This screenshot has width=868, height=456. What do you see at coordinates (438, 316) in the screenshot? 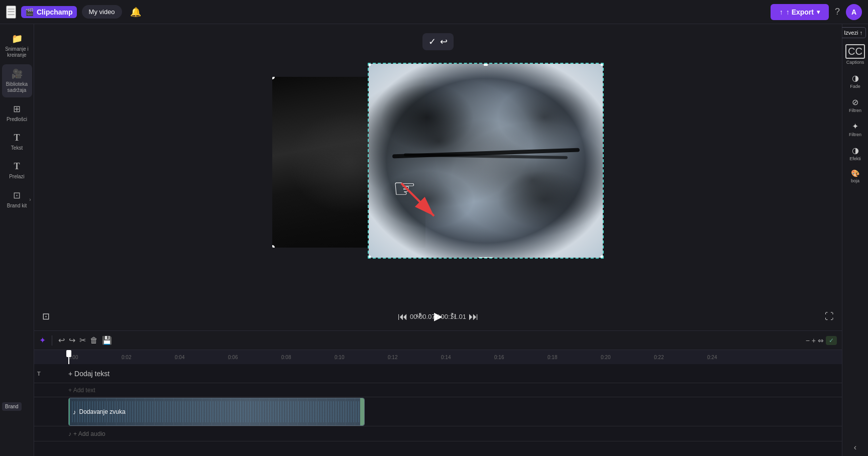
I see `time-display: 00:00.07 / 00:11.01` at bounding box center [438, 316].